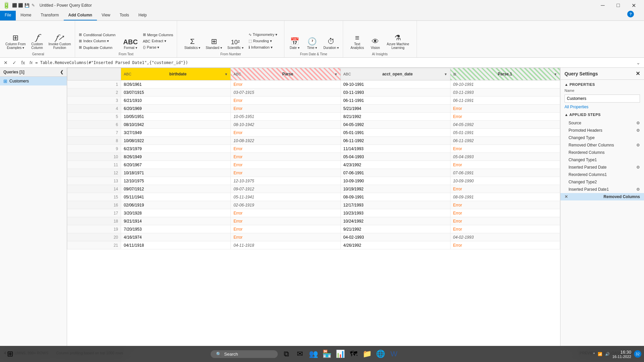 This screenshot has height=362, width=644. I want to click on applied-step: Source⚙, so click(602, 123).